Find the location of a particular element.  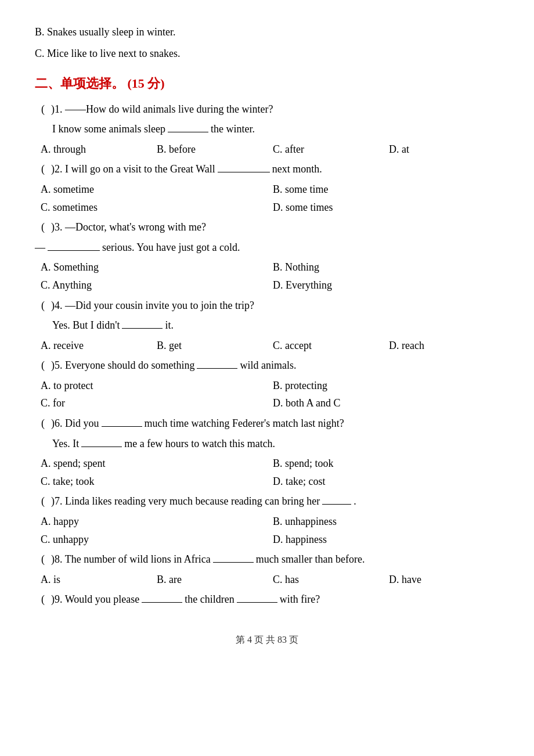

line-b: B. Snakes usually sleep in winter. is located at coordinates (267, 33).